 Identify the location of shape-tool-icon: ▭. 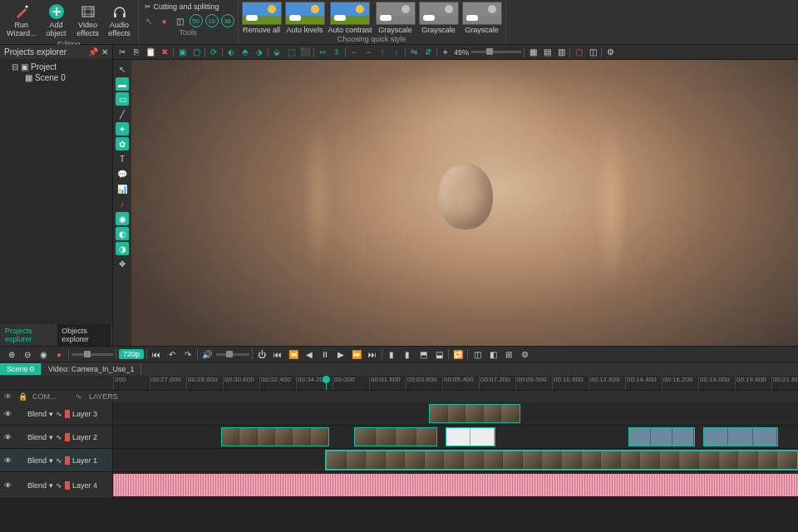
(122, 99).